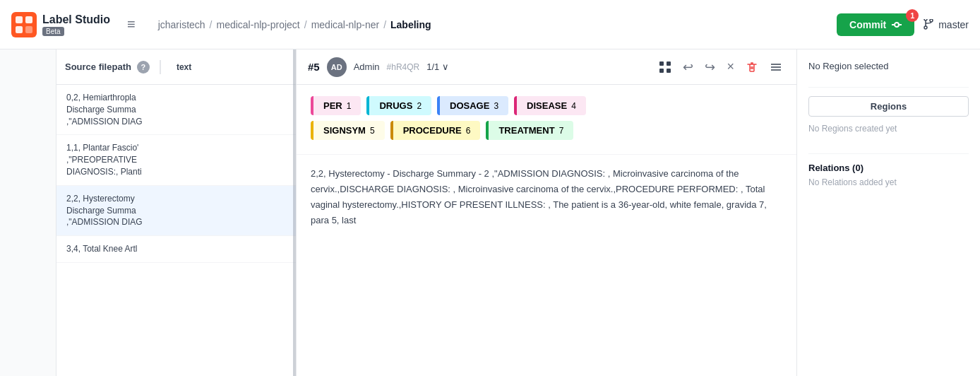 This screenshot has width=980, height=376. What do you see at coordinates (436, 130) in the screenshot?
I see `label-chip-procedure: PROCEDURE6` at bounding box center [436, 130].